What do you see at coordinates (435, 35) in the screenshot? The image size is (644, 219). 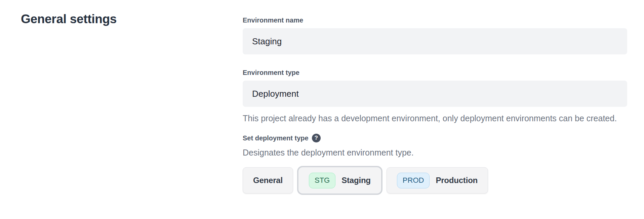 I see `environment-name-field: Environment name` at bounding box center [435, 35].